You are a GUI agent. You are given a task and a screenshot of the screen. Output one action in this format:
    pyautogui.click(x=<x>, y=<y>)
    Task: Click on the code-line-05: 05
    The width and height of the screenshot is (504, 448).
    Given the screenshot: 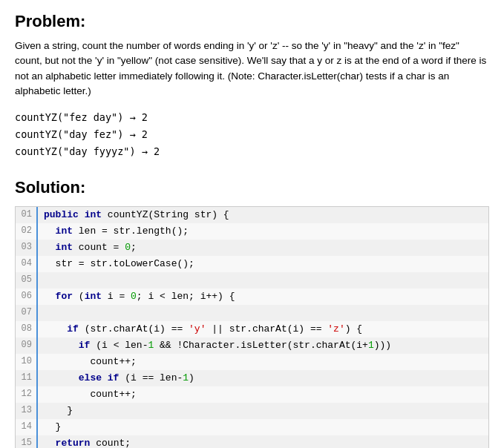 What is the action you would take?
    pyautogui.click(x=252, y=280)
    